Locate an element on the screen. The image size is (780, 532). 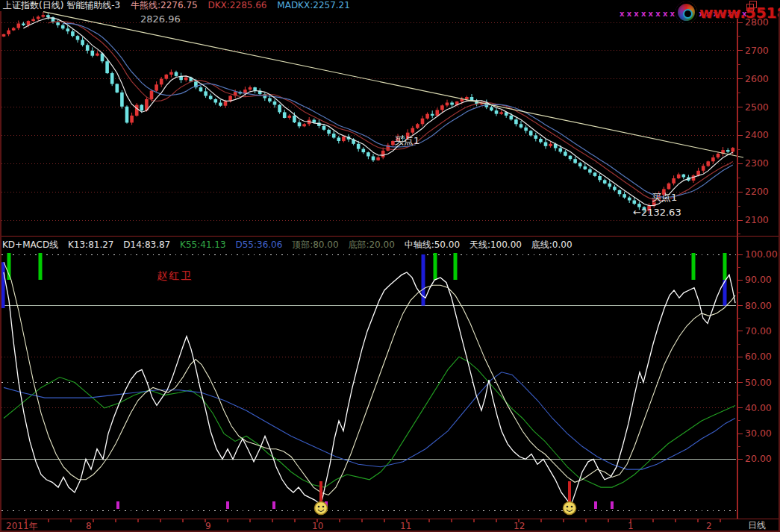
site-watermark: www.55188.com is located at coordinates (728, 13).